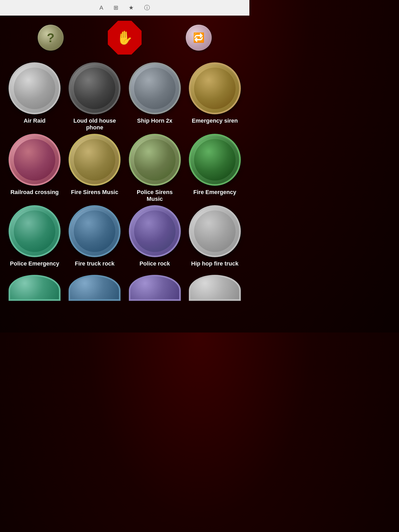  What do you see at coordinates (155, 97) in the screenshot?
I see `sound-item-ship-horn-2x: Ship Horn 2x` at bounding box center [155, 97].